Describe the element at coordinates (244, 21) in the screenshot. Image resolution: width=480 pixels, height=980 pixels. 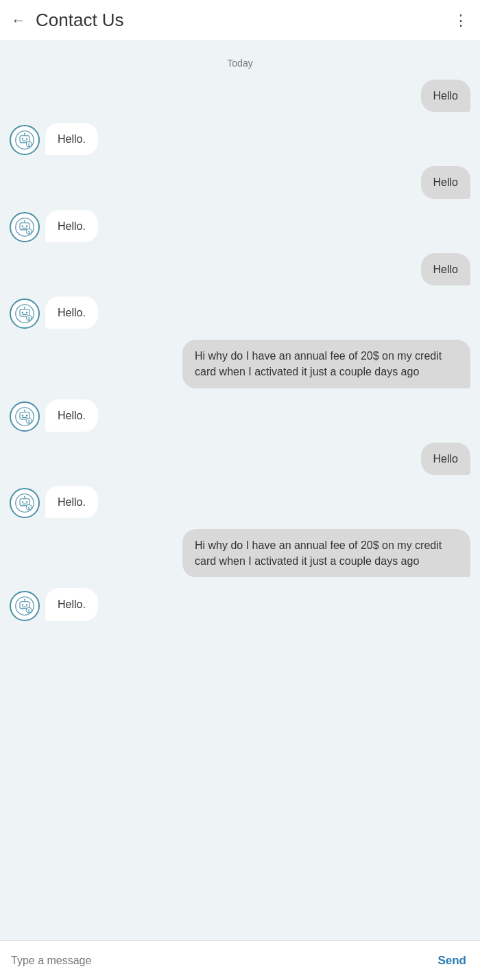
I see `page-title: Contact Us` at that location.